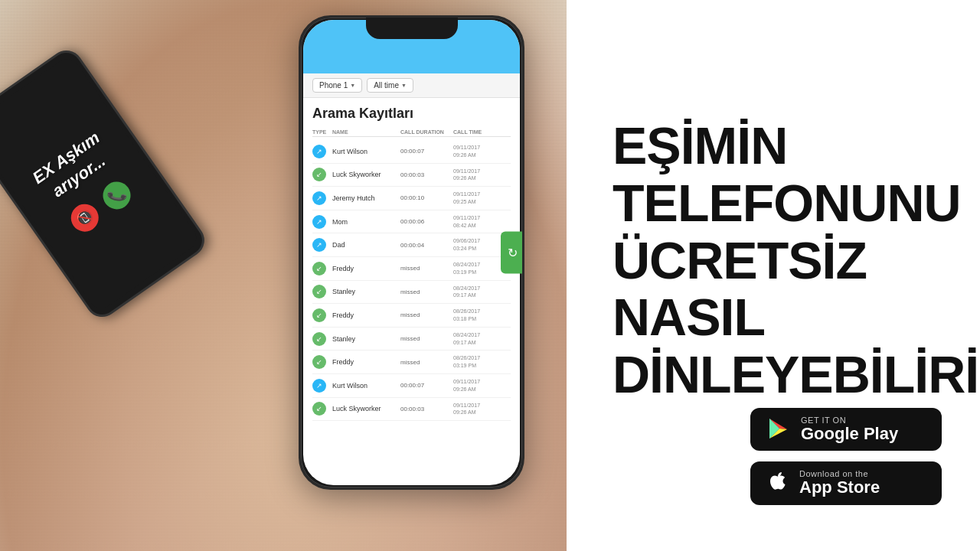 The width and height of the screenshot is (980, 551). I want to click on google-play-text: GET IT ON Google Play, so click(850, 429).